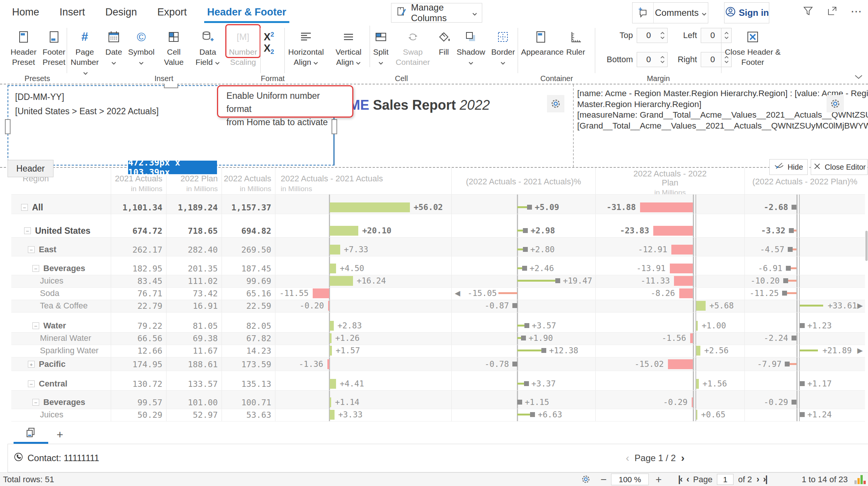  Describe the element at coordinates (18, 458) in the screenshot. I see `phone-icon` at that location.